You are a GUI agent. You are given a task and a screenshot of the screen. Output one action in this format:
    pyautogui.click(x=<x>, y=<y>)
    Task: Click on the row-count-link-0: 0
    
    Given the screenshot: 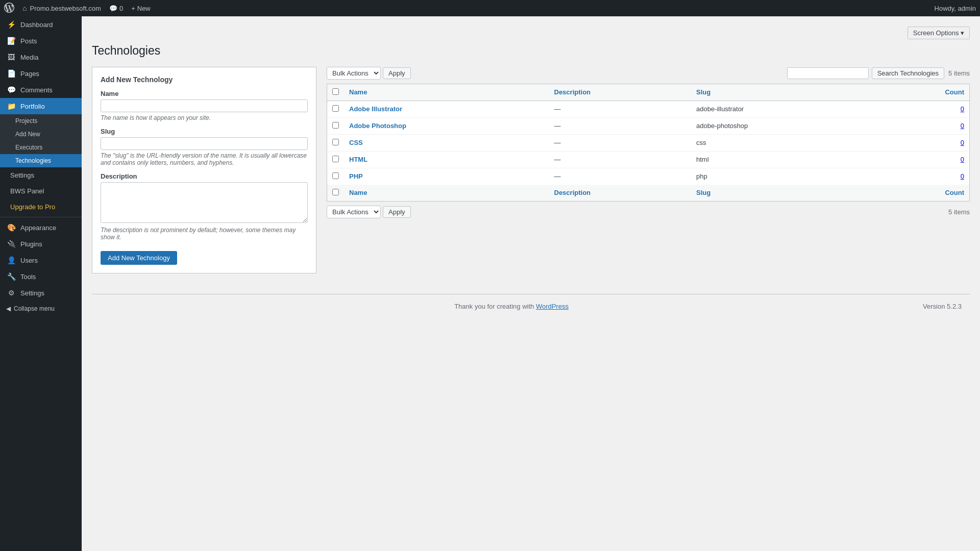 What is the action you would take?
    pyautogui.click(x=963, y=109)
    